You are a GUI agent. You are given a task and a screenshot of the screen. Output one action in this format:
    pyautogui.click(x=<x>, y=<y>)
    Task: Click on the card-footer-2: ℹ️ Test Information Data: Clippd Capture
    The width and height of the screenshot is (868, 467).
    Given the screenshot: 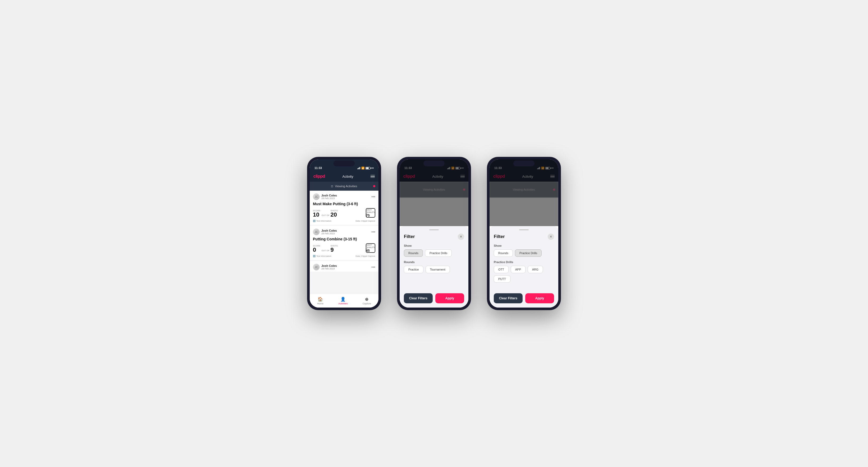 What is the action you would take?
    pyautogui.click(x=344, y=256)
    